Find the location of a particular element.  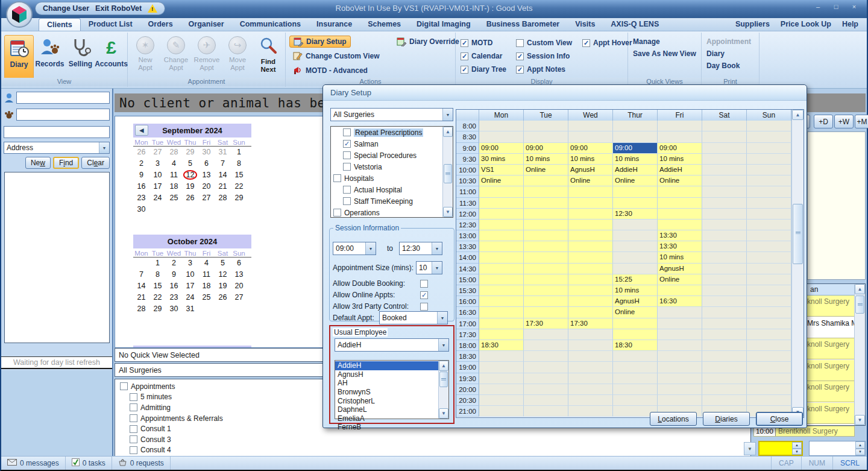

schedule-cell-fri-9-00: 09:00 is located at coordinates (680, 148).